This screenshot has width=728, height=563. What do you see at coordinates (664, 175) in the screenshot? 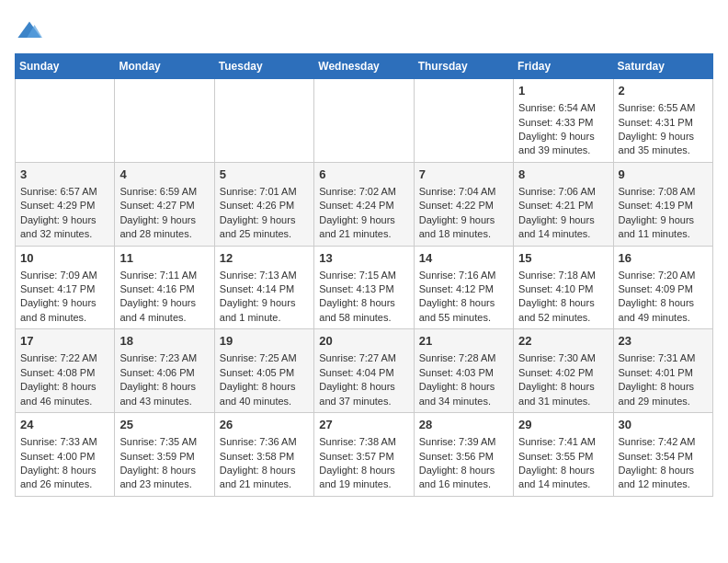
I see `day-number: 9` at bounding box center [664, 175].